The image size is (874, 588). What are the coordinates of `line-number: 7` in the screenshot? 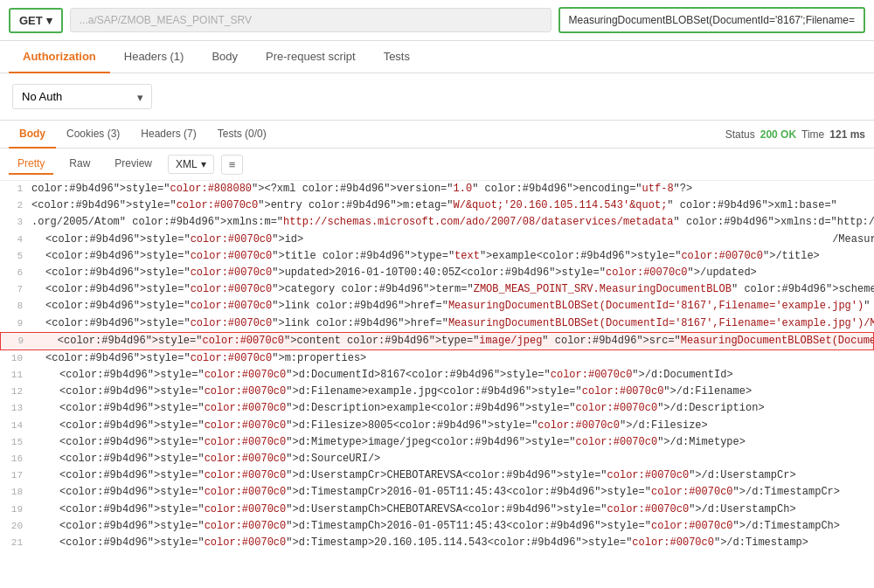 It's located at (16, 290).